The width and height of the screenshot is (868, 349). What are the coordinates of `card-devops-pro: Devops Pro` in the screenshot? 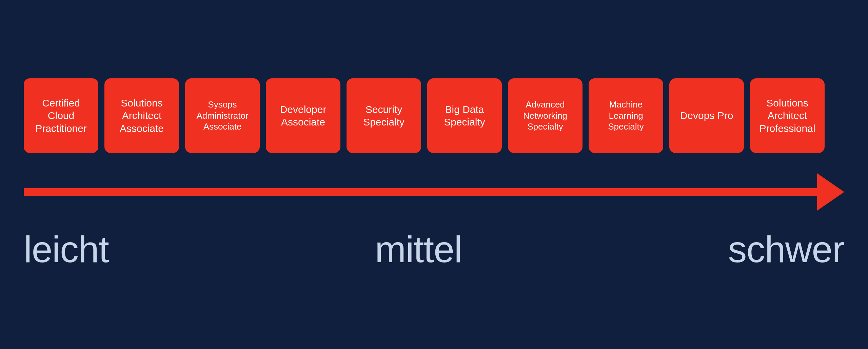 It's located at (707, 116).